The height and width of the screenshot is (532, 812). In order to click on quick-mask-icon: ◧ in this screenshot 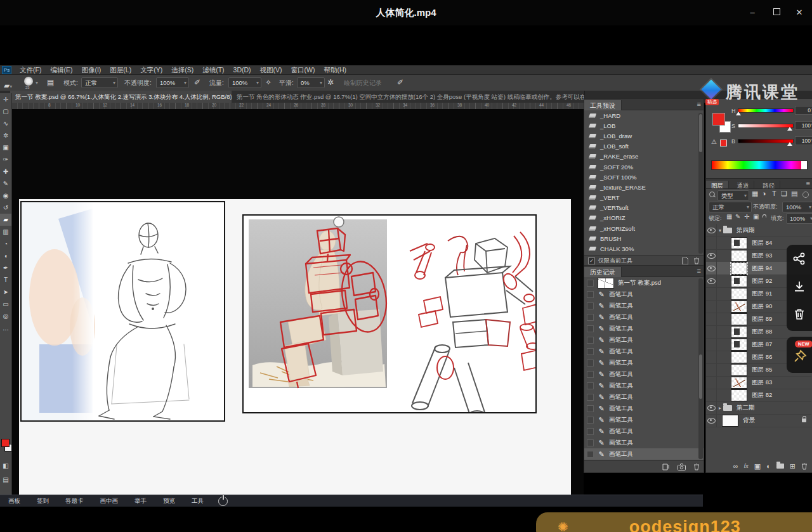, I will do `click(6, 465)`.